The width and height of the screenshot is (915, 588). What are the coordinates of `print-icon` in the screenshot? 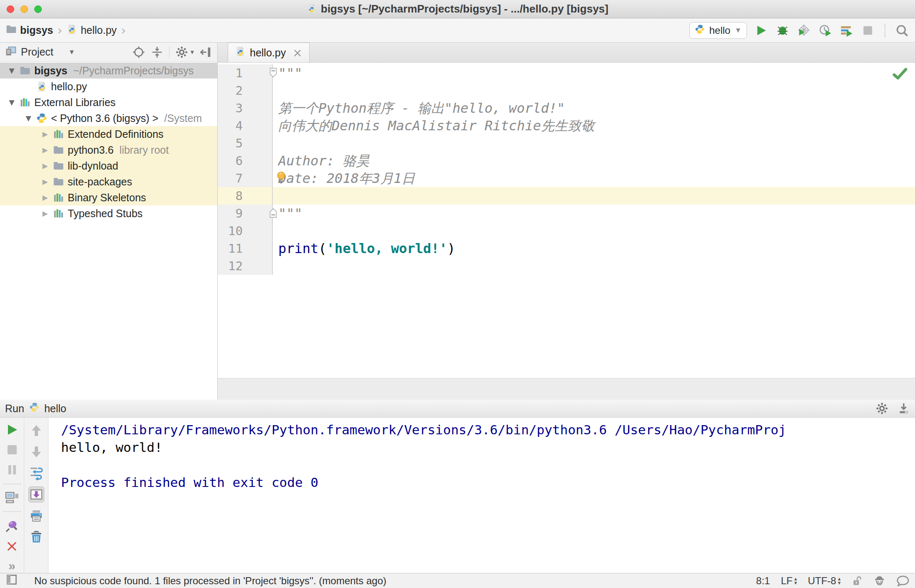 It's located at (36, 516).